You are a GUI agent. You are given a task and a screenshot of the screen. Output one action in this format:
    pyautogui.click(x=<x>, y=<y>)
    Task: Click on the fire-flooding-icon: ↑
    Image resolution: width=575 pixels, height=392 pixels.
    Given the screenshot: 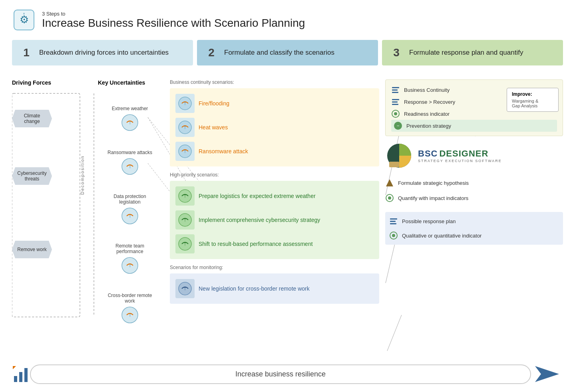 What is the action you would take?
    pyautogui.click(x=185, y=103)
    